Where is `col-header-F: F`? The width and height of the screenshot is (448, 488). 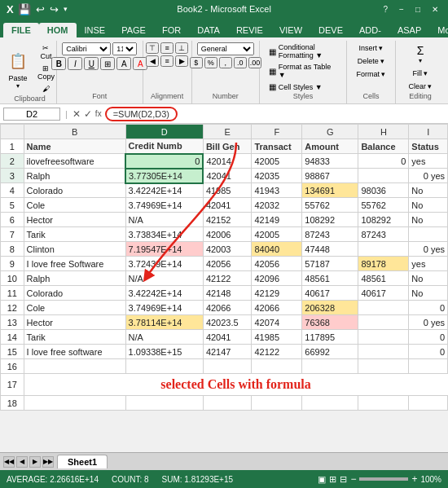 col-header-F: F is located at coordinates (277, 132).